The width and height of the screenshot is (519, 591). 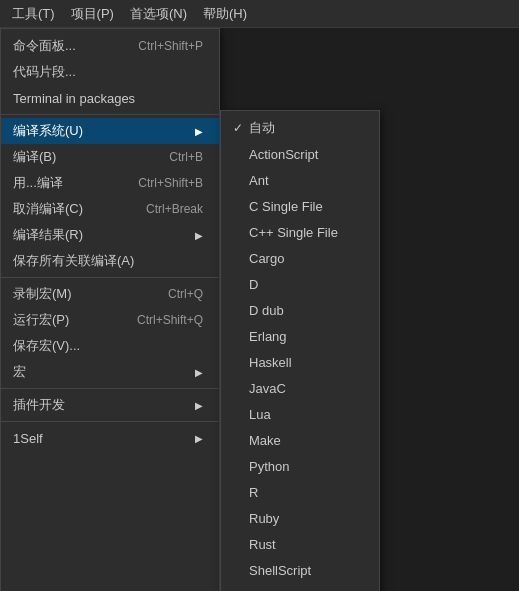 What do you see at coordinates (306, 336) in the screenshot?
I see `submenu-item-erlang-label: Erlang` at bounding box center [306, 336].